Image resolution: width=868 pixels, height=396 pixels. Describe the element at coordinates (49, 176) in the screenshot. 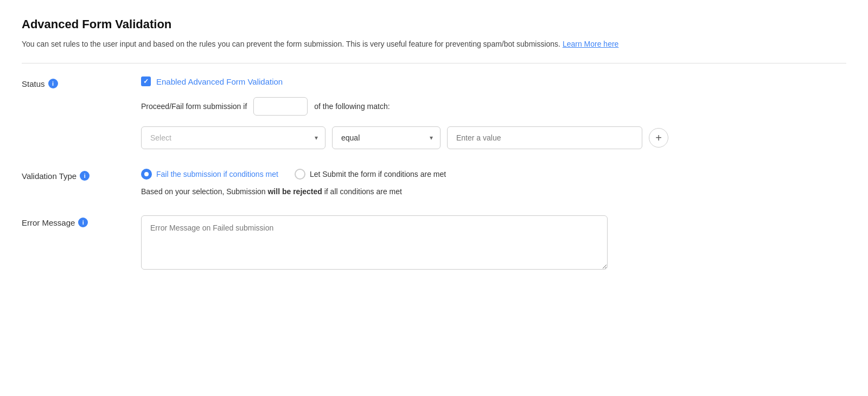

I see `validation-type-label-text: Validation Type` at that location.